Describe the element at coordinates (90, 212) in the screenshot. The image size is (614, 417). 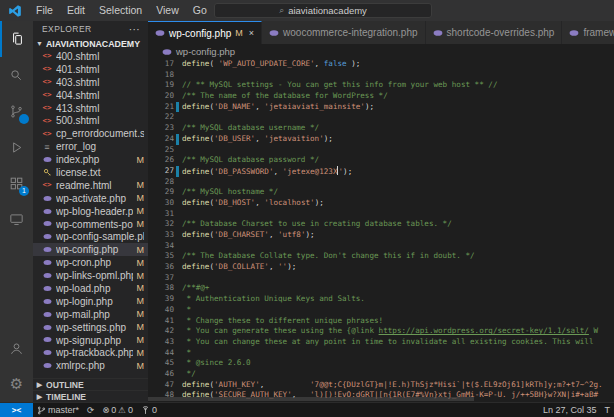
I see `file-item-wp-blog-header.php: wp-blog-header.phpM` at that location.